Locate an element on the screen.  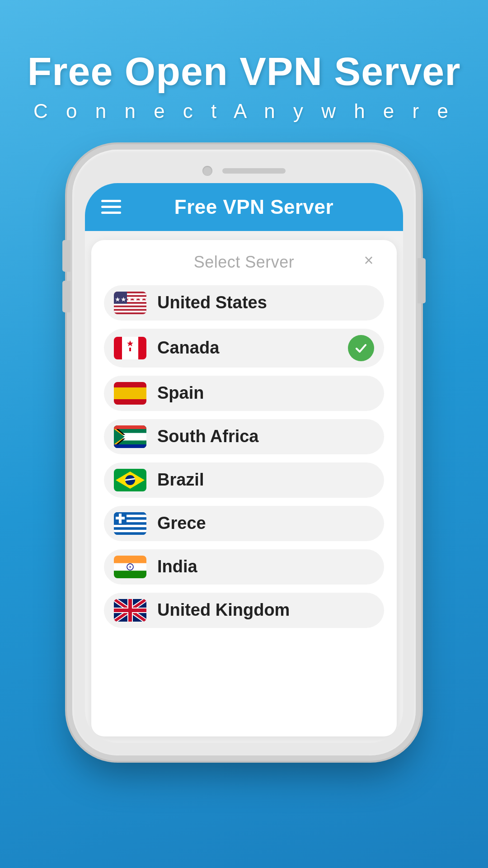
server-item-gr: Grece is located at coordinates (244, 524).